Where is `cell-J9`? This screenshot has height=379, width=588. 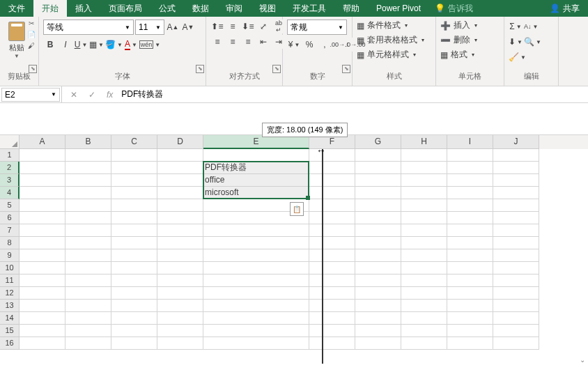
cell-J9 is located at coordinates (516, 256).